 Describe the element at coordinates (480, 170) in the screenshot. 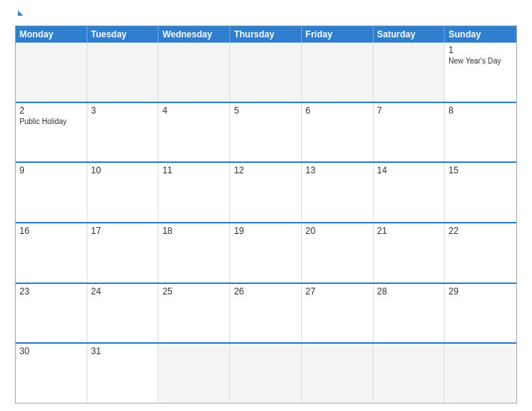

I see `day-number: 15` at that location.